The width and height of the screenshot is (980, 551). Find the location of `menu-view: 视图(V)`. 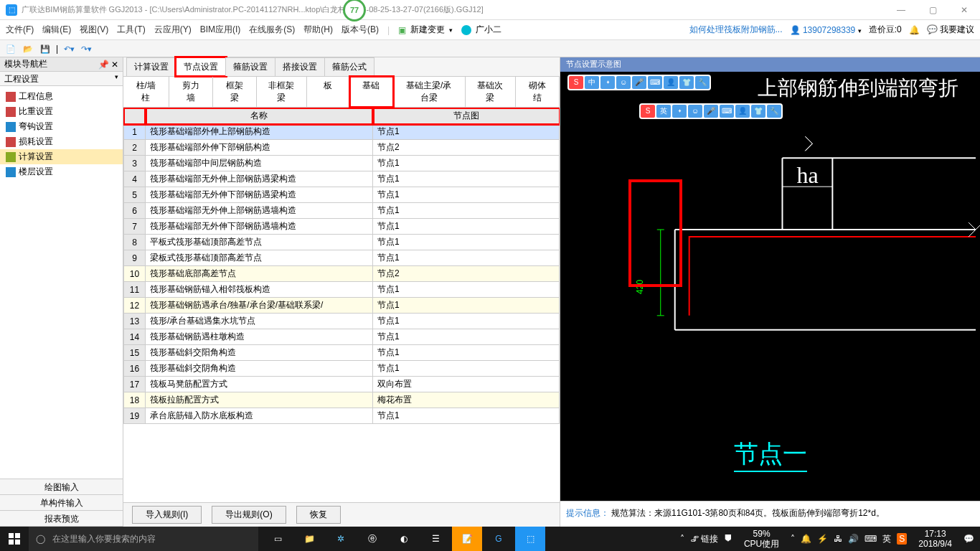

menu-view: 视图(V) is located at coordinates (94, 30).